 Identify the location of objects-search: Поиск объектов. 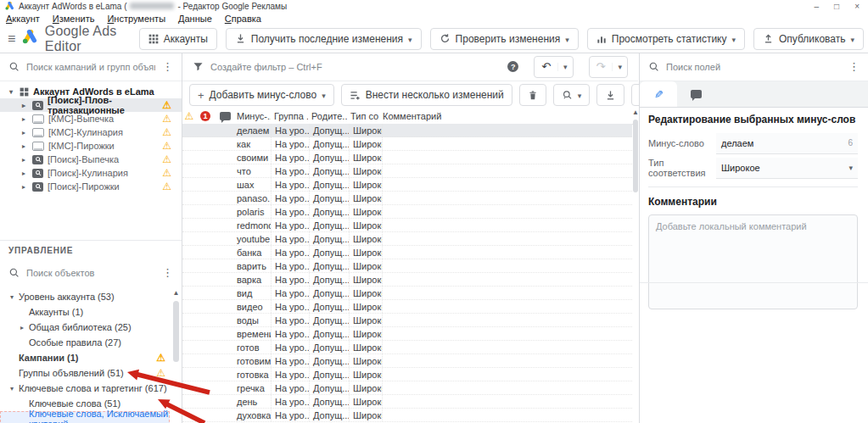
(91, 273).